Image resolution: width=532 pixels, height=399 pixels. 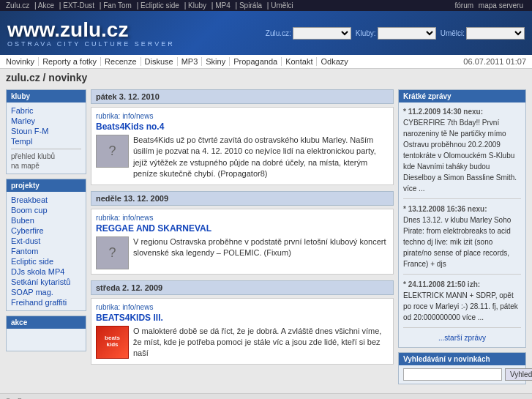 I want to click on nav-reporty: Reporty a fotky, so click(x=70, y=61).